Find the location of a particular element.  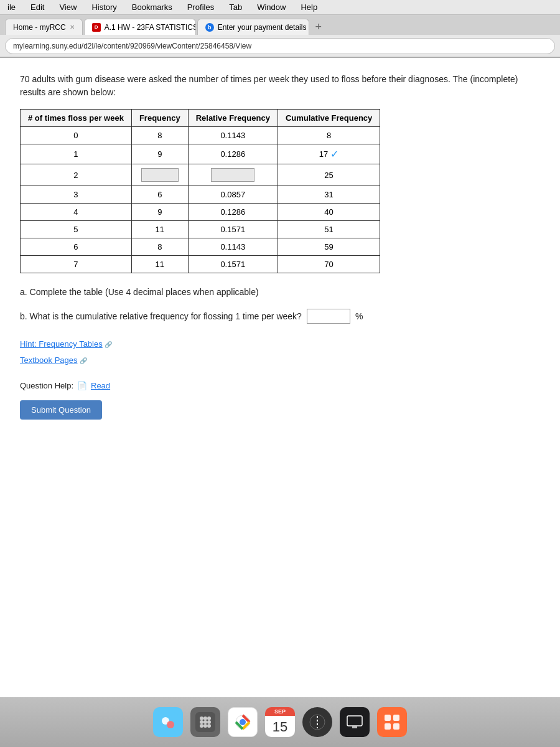

calendar-day: 15 is located at coordinates (280, 726).